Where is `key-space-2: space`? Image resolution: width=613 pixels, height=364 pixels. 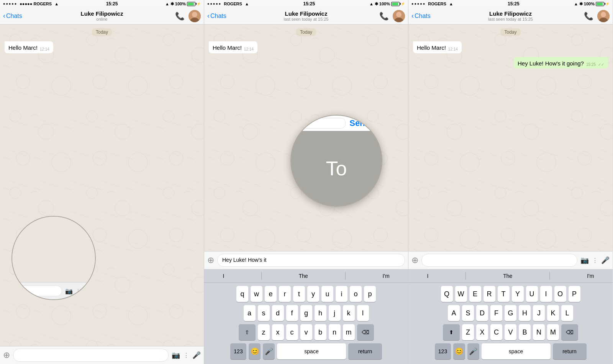 key-space-2: space is located at coordinates (311, 351).